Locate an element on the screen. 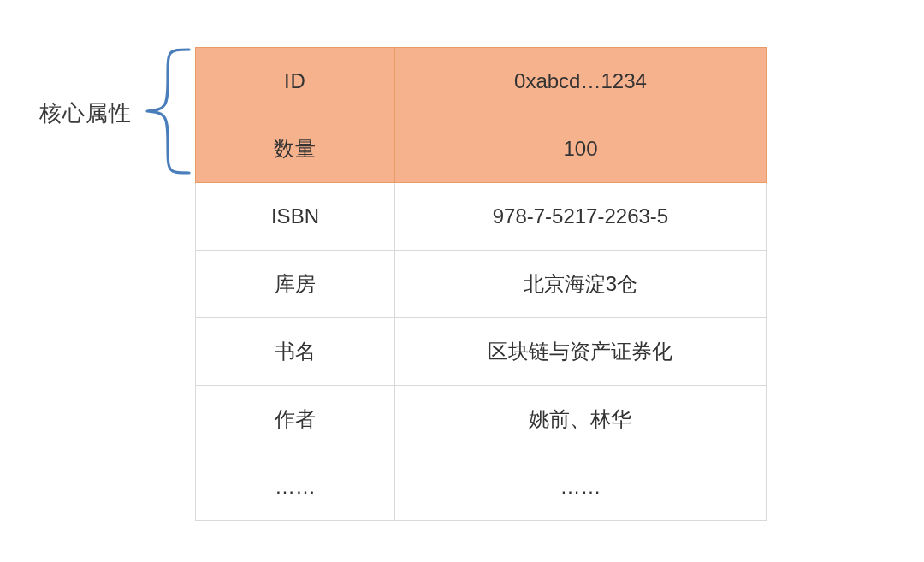  attr-key: ISBN is located at coordinates (296, 217).